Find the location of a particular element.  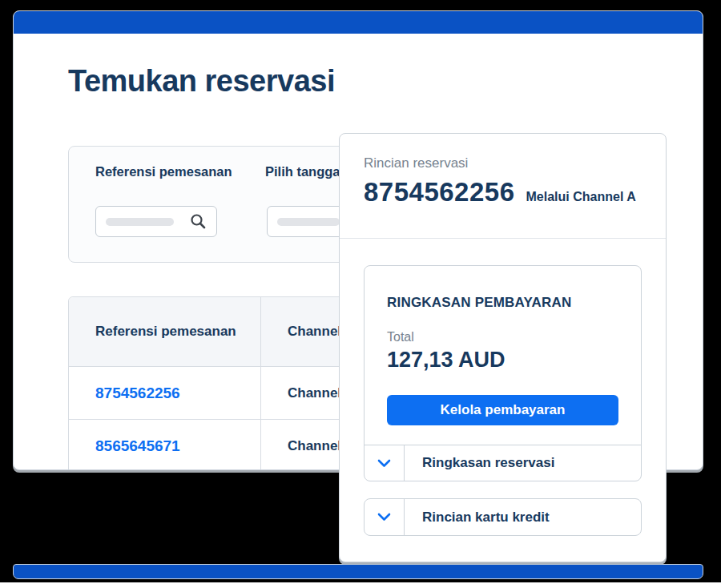

reference-cell: 8754562256 is located at coordinates (165, 393).